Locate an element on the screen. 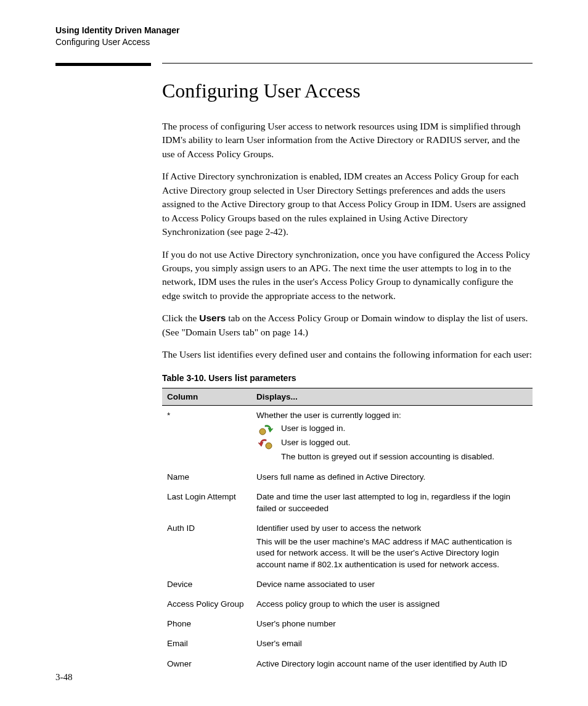  table-row: Name Users full name as defined in Activ… is located at coordinates (348, 477).